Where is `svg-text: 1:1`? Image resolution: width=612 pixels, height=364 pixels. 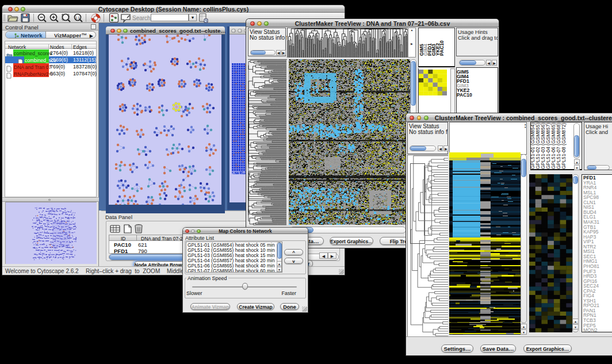 svg-text: 1:1 is located at coordinates (78, 18).